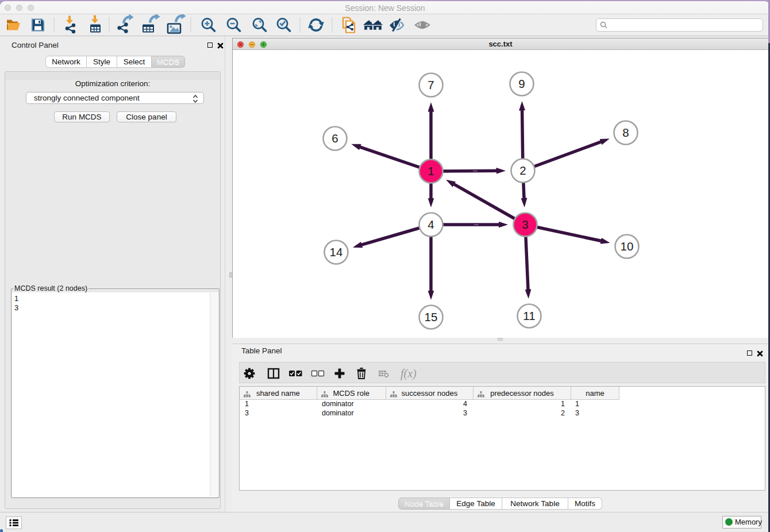 The image size is (770, 532). I want to click on svg-text: 8, so click(625, 132).